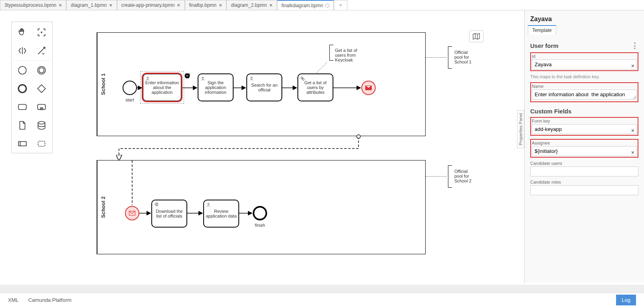  I want to click on minimap-toggle-button, so click(476, 36).